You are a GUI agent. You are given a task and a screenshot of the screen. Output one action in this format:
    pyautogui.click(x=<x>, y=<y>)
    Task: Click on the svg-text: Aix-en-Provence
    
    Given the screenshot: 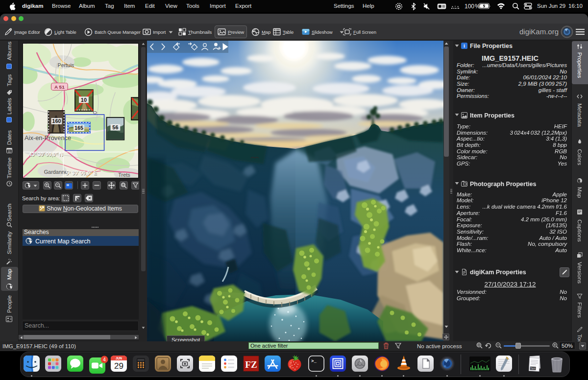 What is the action you would take?
    pyautogui.click(x=48, y=138)
    